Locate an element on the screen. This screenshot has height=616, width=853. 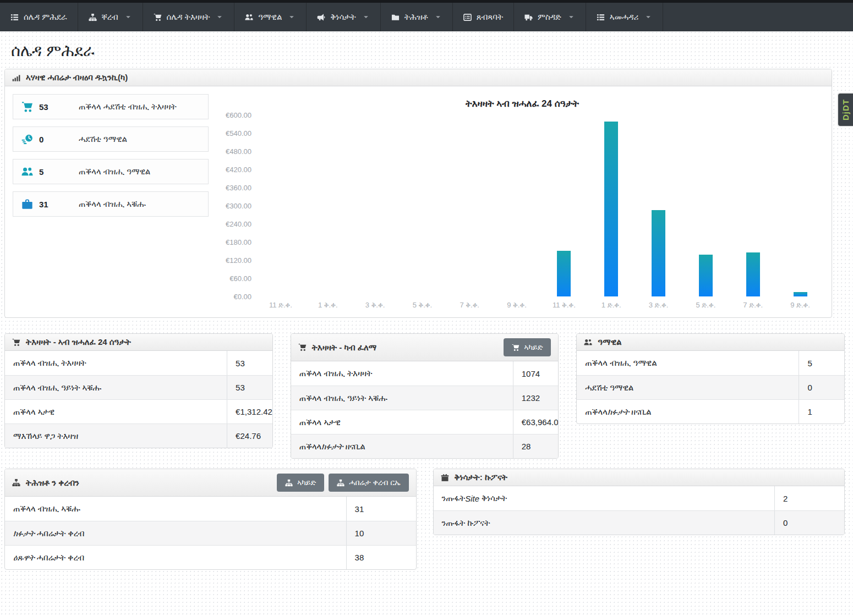
orders-all-time-table: ትእዛዛት - ካብ ፈለማኣካይድጠቕላላ ብዝሒ ትእዛዛት1074ጠቕላላ… is located at coordinates (425, 396).